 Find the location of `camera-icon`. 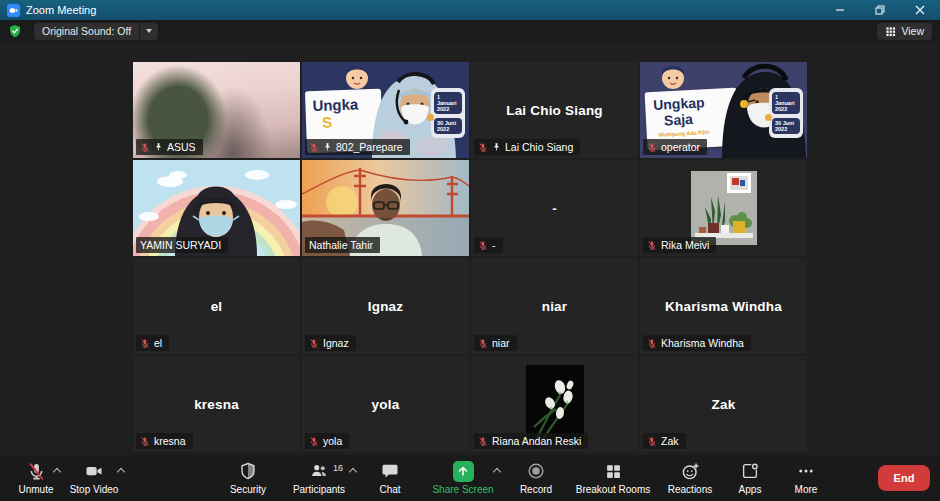

camera-icon is located at coordinates (94, 471).